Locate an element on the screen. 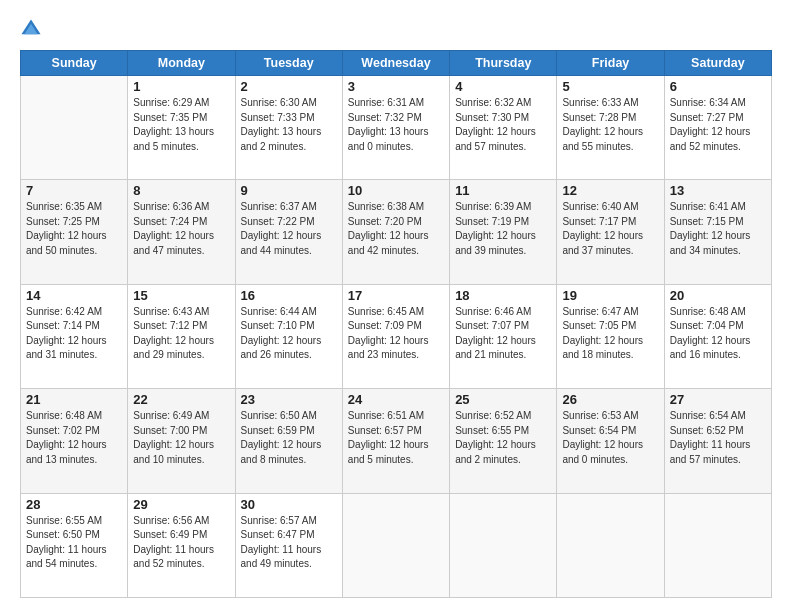  header is located at coordinates (396, 29).